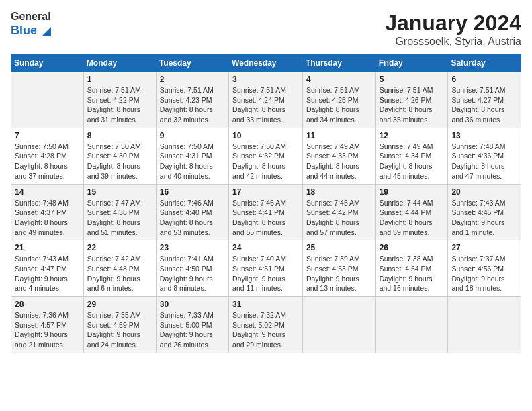 This screenshot has height=411, width=532. I want to click on calendar-cell: 16Sunrise: 7:46 AM Sunset: 4:40 PM Dayli…, so click(192, 212).